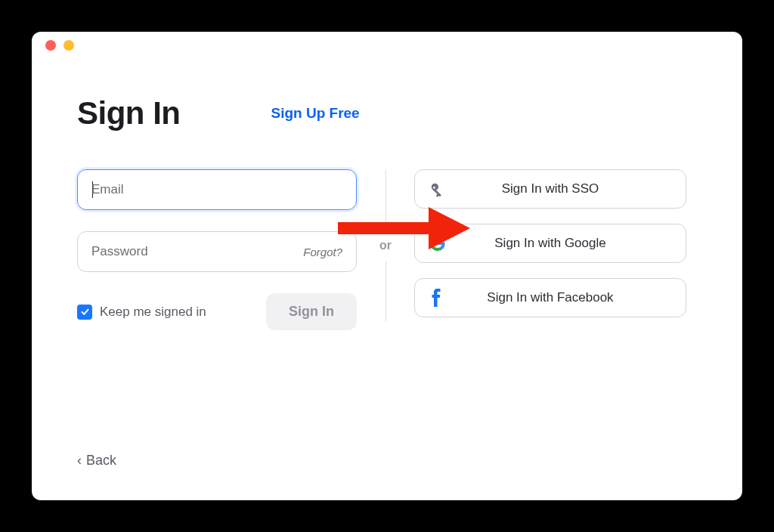 The image size is (774, 532). Describe the element at coordinates (97, 461) in the screenshot. I see `back-link: ‹ Back` at that location.